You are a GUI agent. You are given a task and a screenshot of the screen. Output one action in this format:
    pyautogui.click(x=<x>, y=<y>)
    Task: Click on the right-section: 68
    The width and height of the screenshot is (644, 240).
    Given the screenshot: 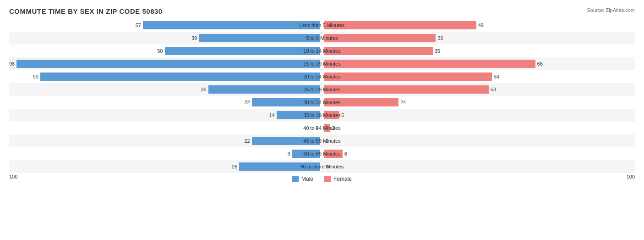 What is the action you would take?
    pyautogui.click(x=478, y=64)
    